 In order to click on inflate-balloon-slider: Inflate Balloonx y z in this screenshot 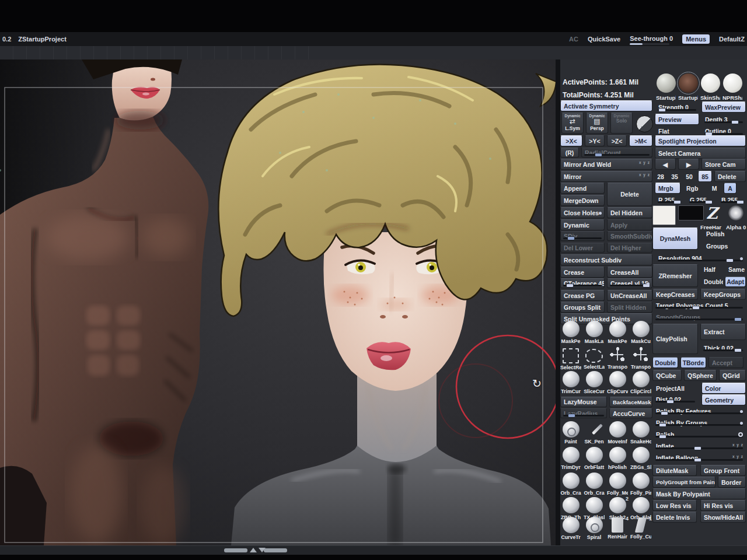, I will do `click(699, 457)`.